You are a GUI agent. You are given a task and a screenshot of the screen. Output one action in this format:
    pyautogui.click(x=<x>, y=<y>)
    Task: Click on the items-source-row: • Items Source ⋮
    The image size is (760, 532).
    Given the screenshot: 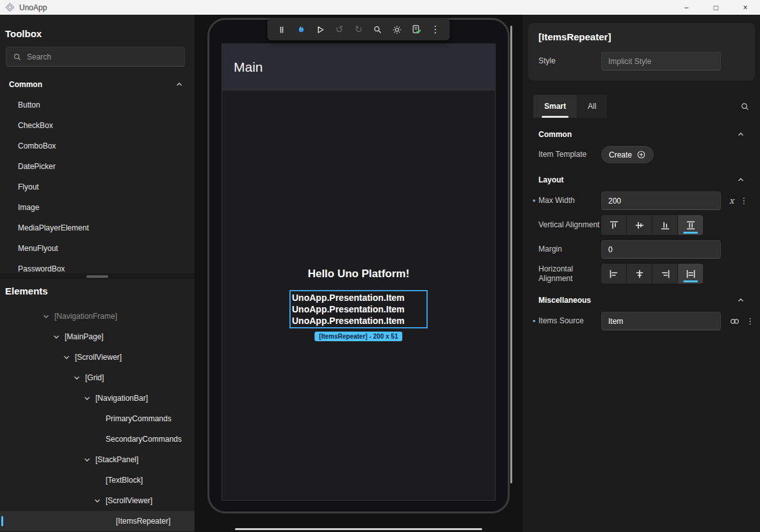 What is the action you would take?
    pyautogui.click(x=644, y=321)
    